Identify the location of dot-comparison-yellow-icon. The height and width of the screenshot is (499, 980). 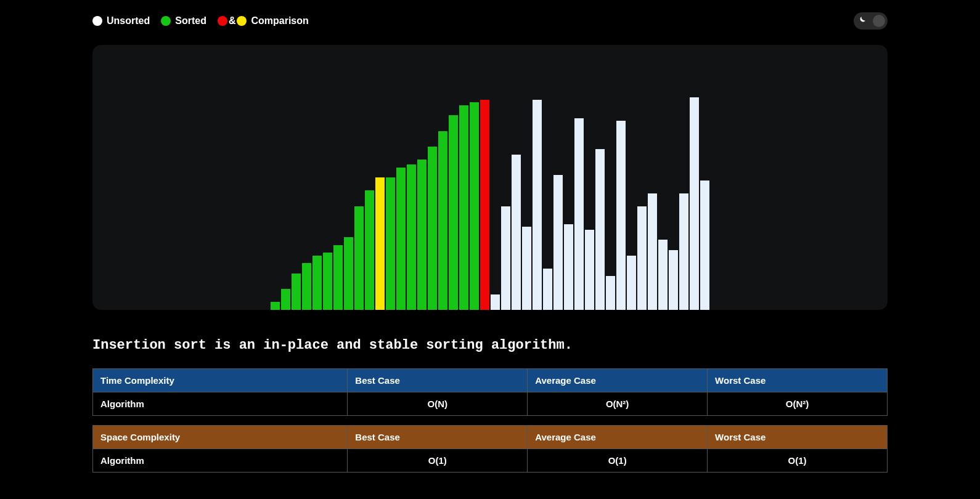
(242, 21).